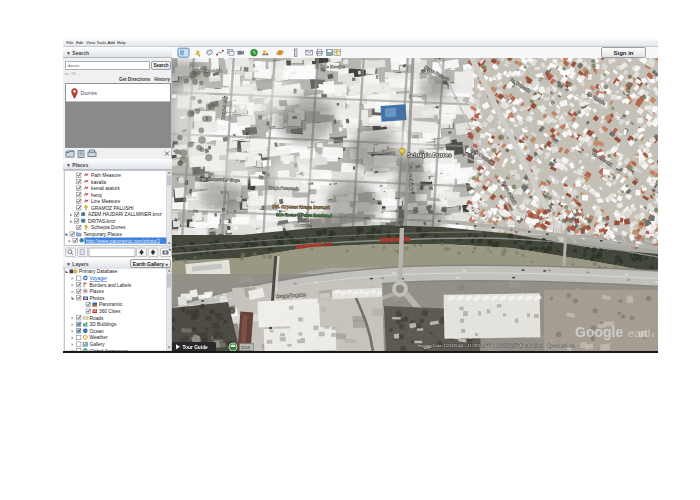 The image size is (700, 500). Describe the element at coordinates (98, 338) in the screenshot. I see `svg-text: Weather` at that location.